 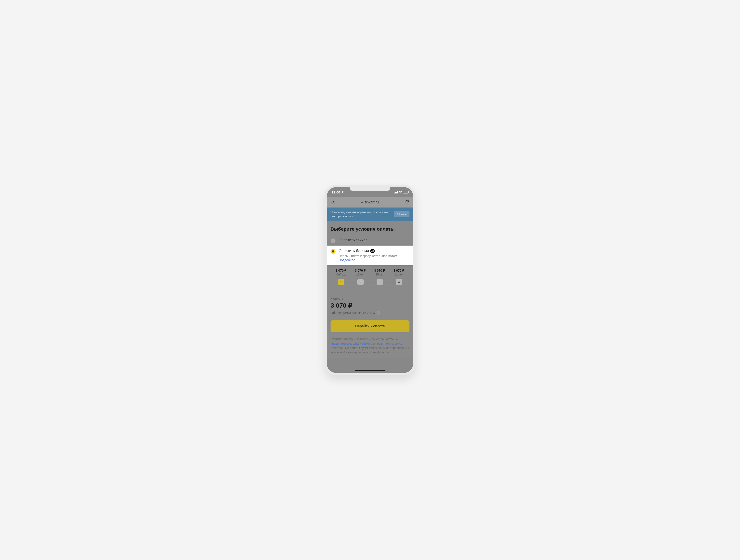 What do you see at coordinates (360, 274) in the screenshot?
I see `sched-date: 11 окт` at bounding box center [360, 274].